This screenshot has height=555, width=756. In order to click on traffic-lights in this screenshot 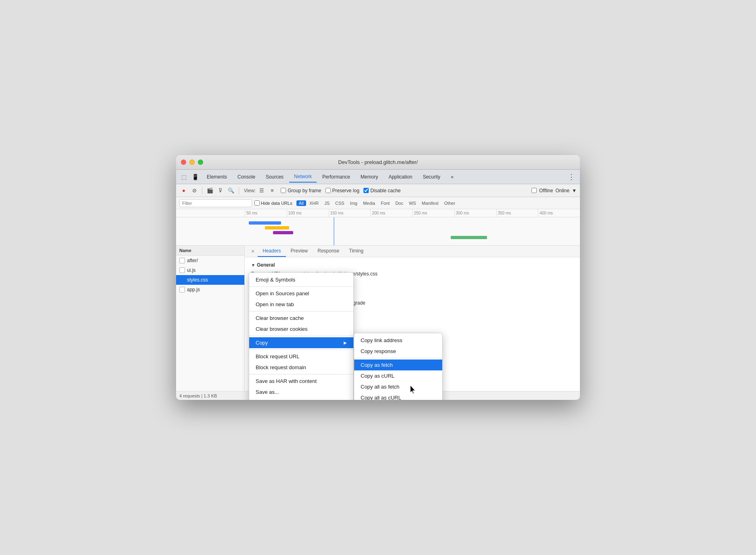, I will do `click(192, 162)`.